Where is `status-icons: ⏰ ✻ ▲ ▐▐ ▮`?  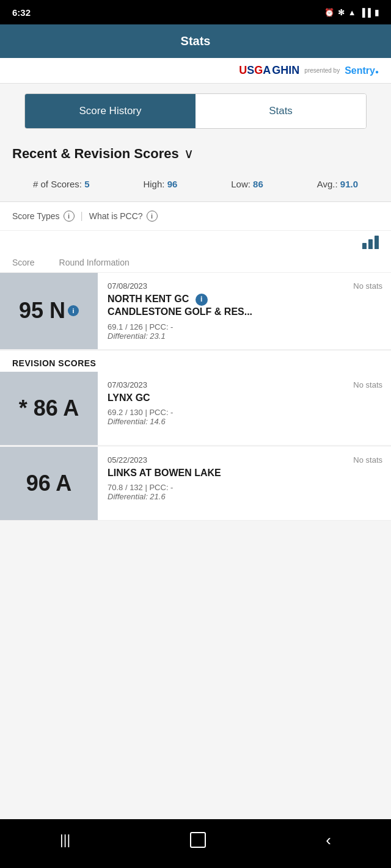 status-icons: ⏰ ✻ ▲ ▐▐ ▮ is located at coordinates (352, 12).